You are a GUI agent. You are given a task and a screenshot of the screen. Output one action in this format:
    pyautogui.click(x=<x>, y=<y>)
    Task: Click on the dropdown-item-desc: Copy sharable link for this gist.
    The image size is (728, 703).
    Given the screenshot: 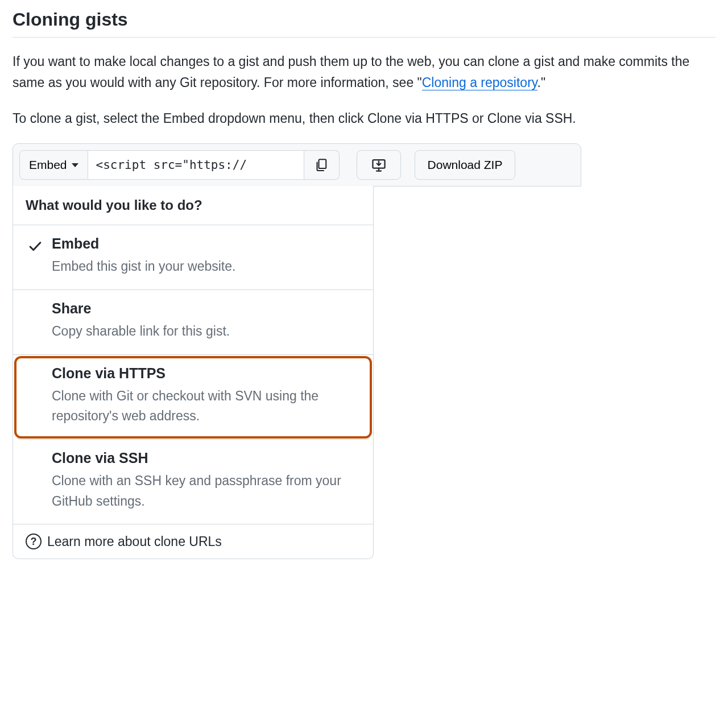 What is the action you would take?
    pyautogui.click(x=206, y=332)
    